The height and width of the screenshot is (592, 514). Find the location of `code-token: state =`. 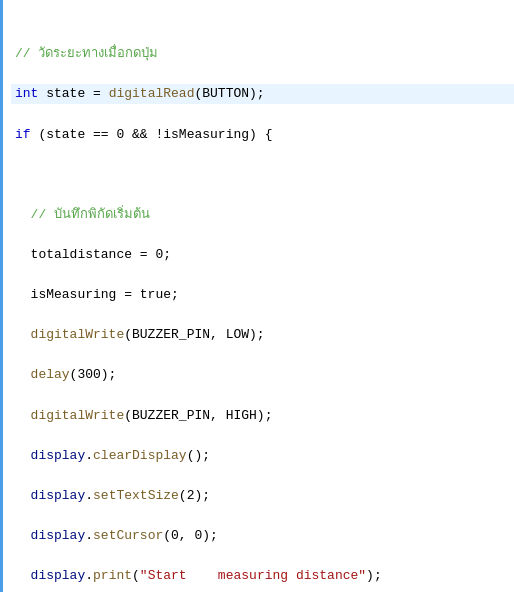

code-token: state = is located at coordinates (73, 94).